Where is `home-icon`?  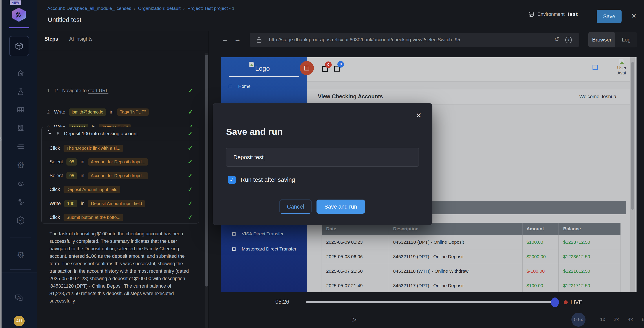 home-icon is located at coordinates (20, 73).